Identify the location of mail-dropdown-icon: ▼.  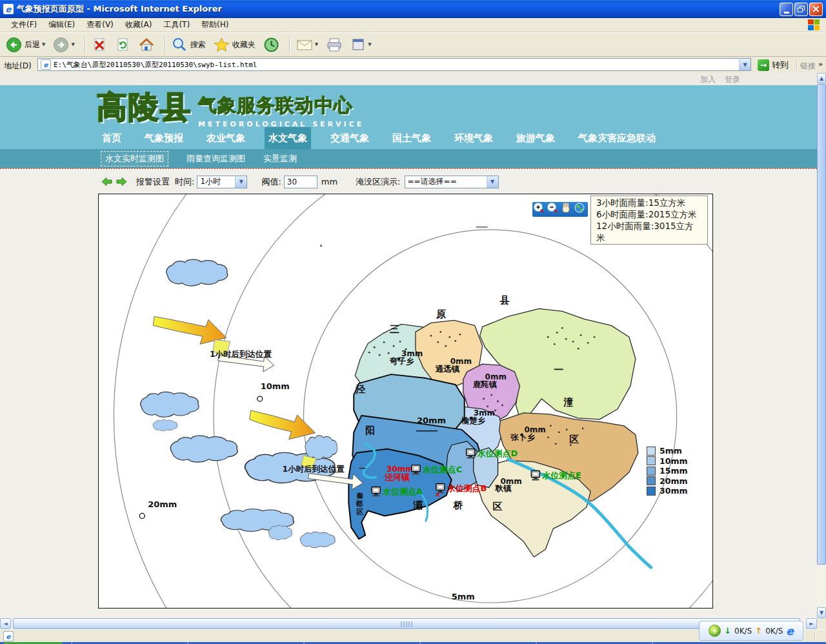
(316, 45).